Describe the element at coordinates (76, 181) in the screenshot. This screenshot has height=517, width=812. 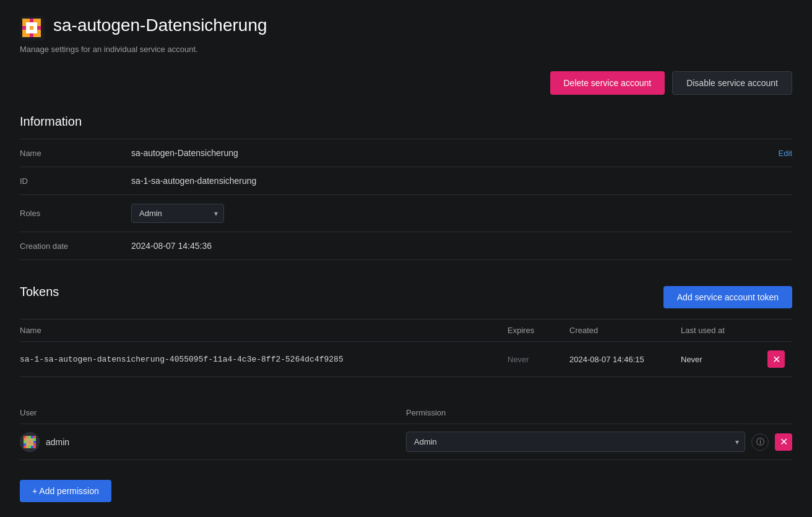
I see `id-label: ID` at that location.